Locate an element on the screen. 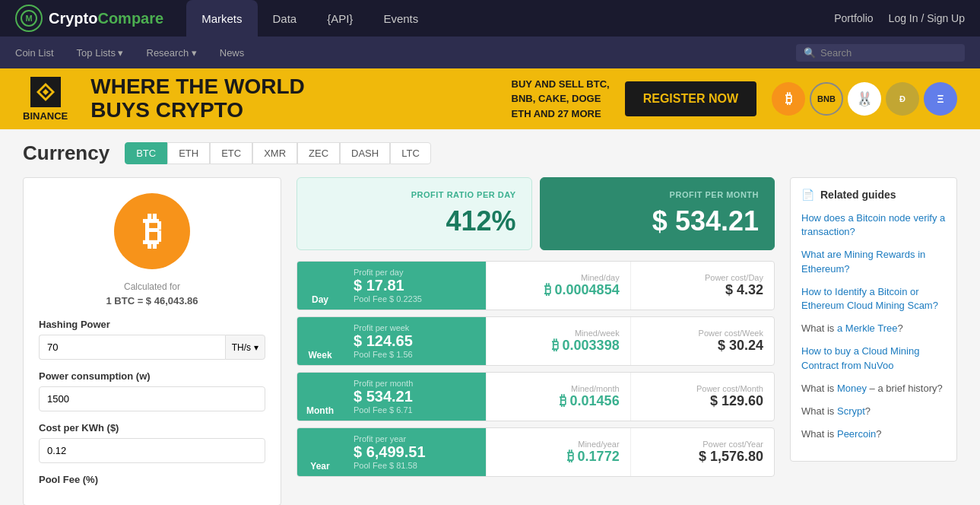 The image size is (980, 505). profit-row-week: Week Profit per week $ 124.65 Pool Fee $… is located at coordinates (535, 341).